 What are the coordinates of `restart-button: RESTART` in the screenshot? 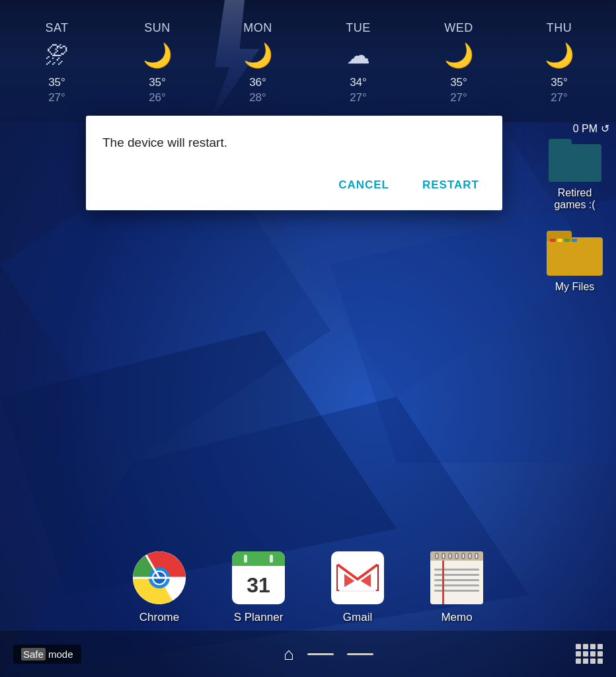 It's located at (451, 185).